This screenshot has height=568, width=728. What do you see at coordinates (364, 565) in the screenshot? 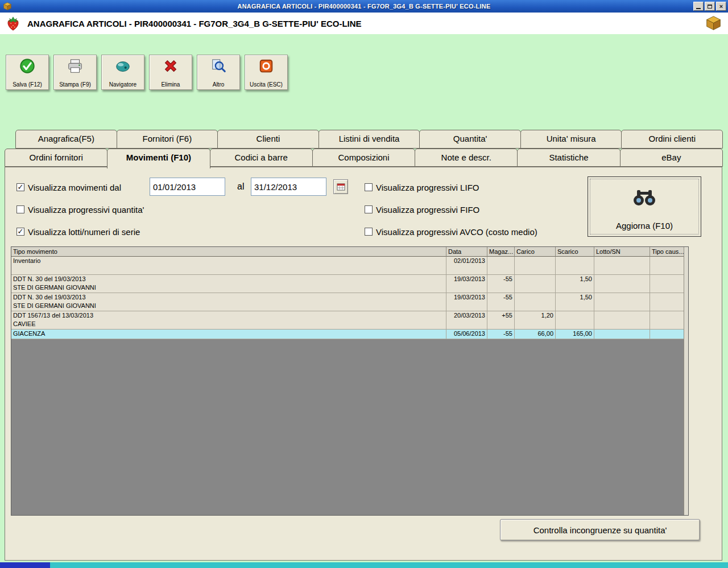
I see `taskbar-edge` at bounding box center [364, 565].